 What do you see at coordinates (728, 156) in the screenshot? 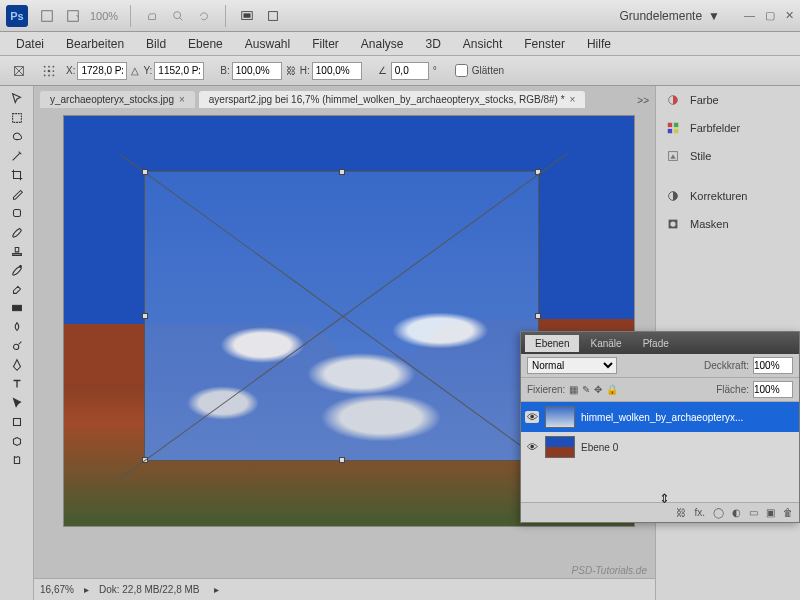
I see `rail-stile: Stile` at bounding box center [728, 156].